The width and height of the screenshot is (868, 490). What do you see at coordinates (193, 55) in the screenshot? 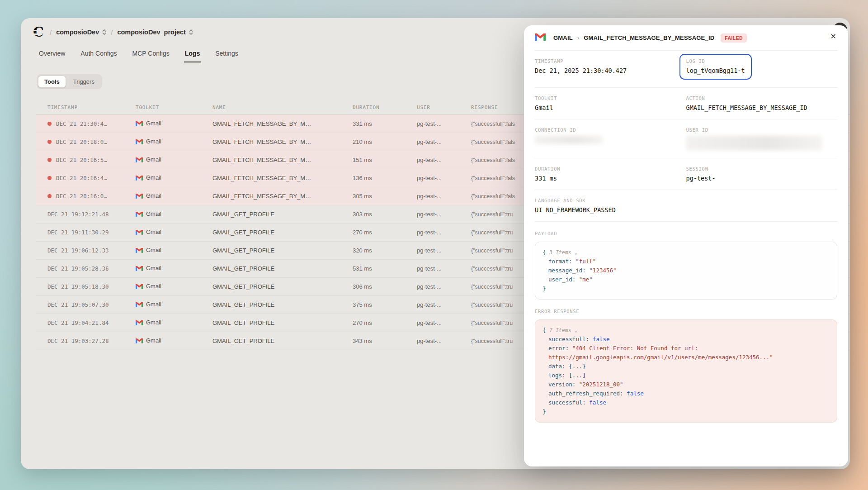
I see `tab-logs: Logs` at bounding box center [193, 55].